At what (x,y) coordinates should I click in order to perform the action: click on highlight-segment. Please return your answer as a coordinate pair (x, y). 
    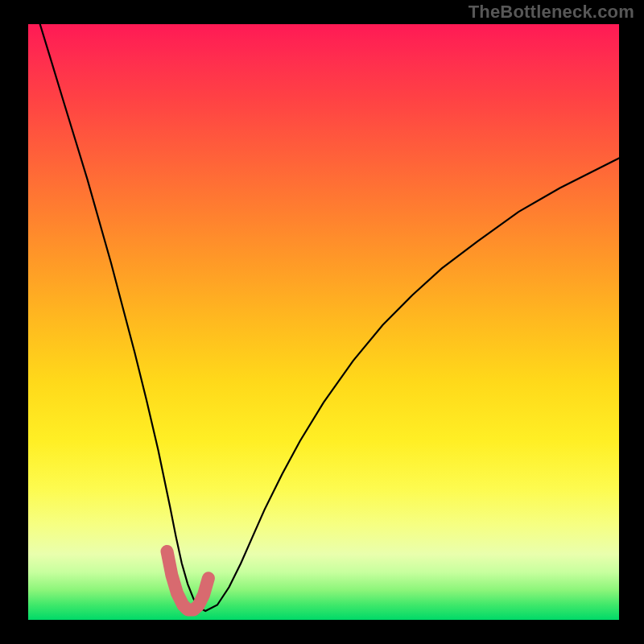
    Looking at the image, I should click on (188, 581).